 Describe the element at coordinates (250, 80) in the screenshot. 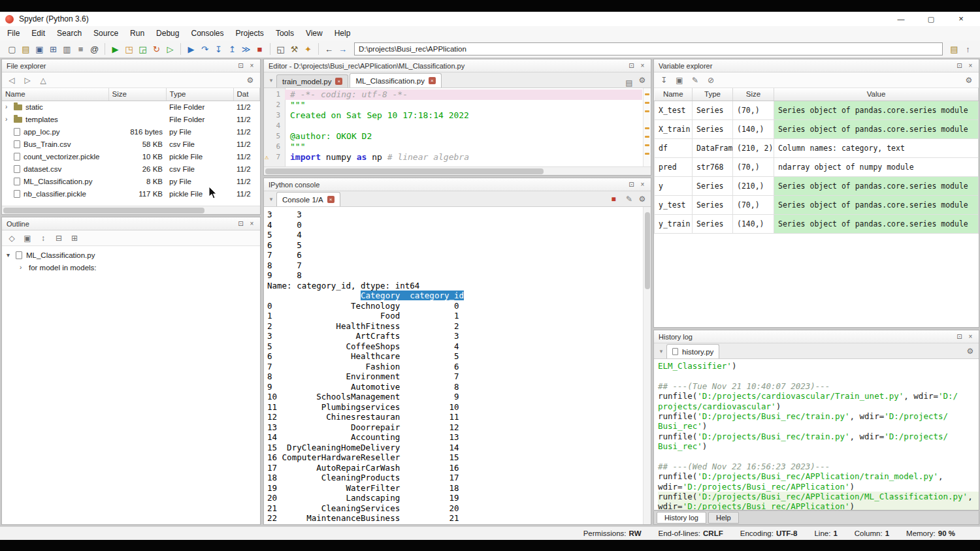

I see `options-gear-icon: ⚙` at that location.